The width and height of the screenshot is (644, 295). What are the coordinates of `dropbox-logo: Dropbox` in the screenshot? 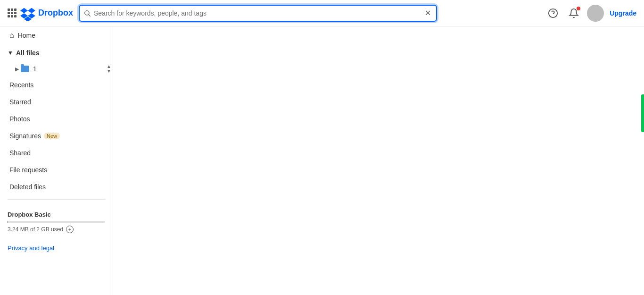 It's located at (47, 13).